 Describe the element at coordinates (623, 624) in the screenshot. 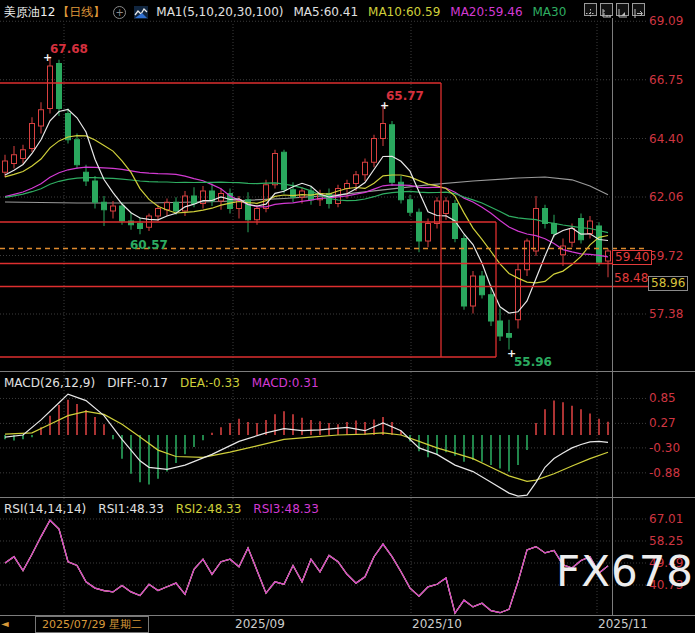

I see `date-tick: 2025/11` at that location.